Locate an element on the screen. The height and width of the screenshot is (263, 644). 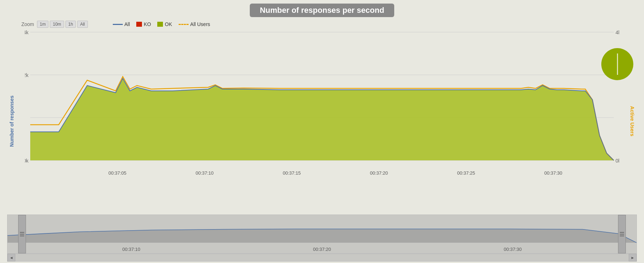
svg-text: 00:37:30 is located at coordinates (554, 173).